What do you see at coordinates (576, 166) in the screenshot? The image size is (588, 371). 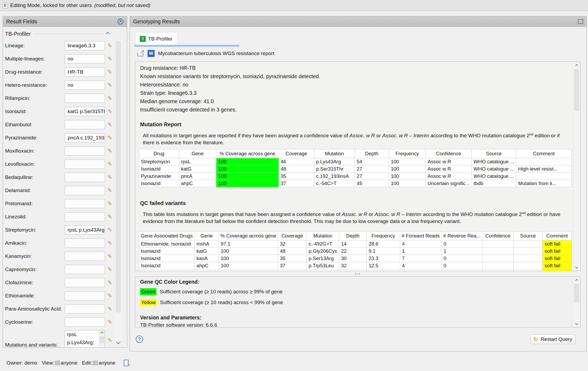 I see `report-scrollbar` at bounding box center [576, 166].